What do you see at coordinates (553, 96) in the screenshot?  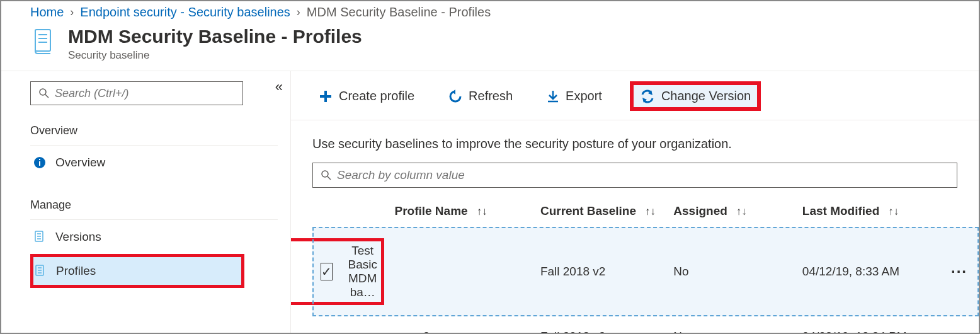 I see `download-icon` at bounding box center [553, 96].